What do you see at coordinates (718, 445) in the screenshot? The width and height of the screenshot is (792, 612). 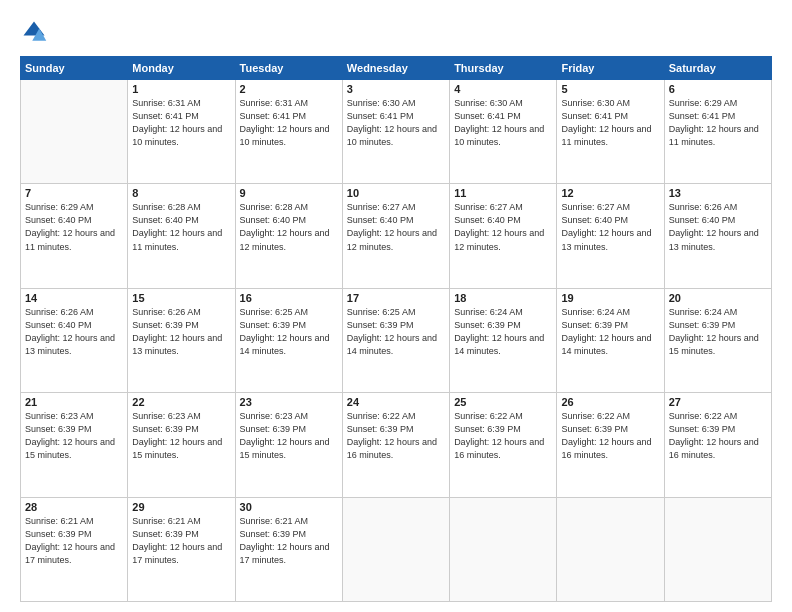 I see `calendar-cell: 27Sunrise: 6:22 AM Sunset: 6:39 PM Dayli…` at bounding box center [718, 445].